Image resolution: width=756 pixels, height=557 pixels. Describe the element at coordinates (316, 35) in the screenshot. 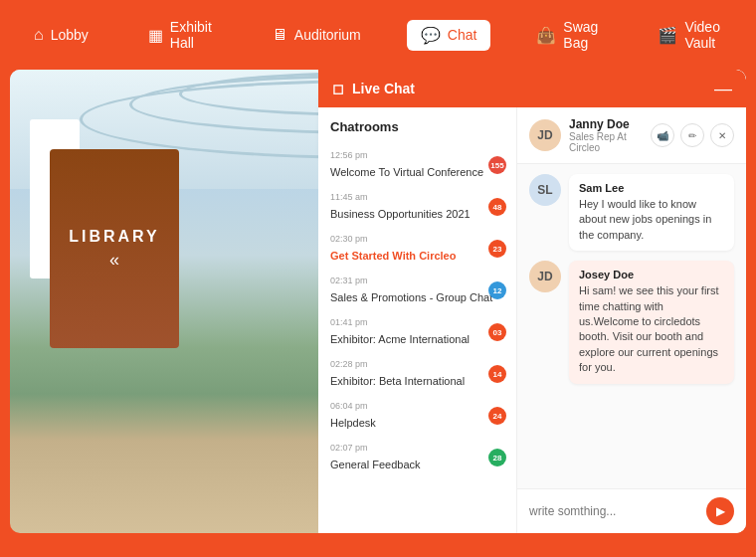

I see `nav-auditorium: 🖥 Auditorium` at that location.